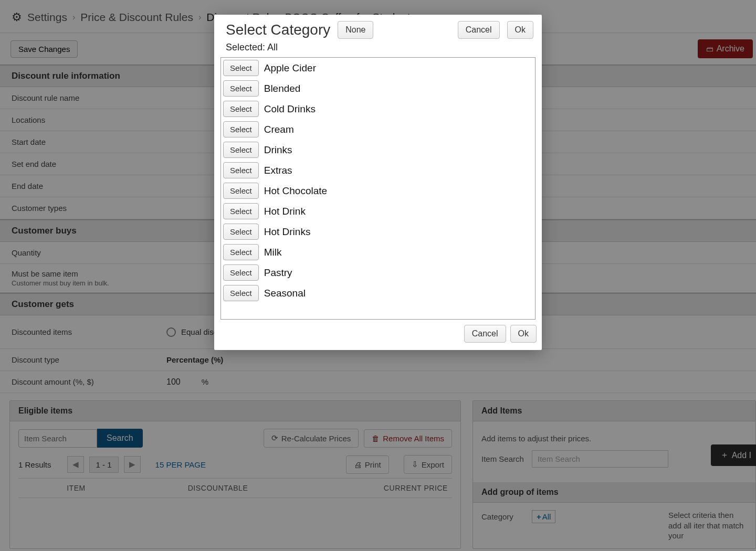  I want to click on category-row: SelectMilk, so click(378, 252).